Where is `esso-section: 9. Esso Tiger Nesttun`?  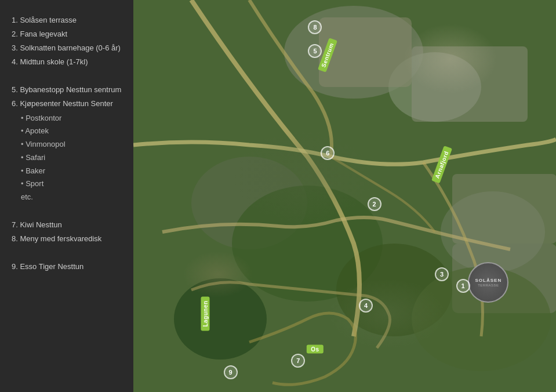
esso-section: 9. Esso Tiger Nesttun is located at coordinates (67, 267).